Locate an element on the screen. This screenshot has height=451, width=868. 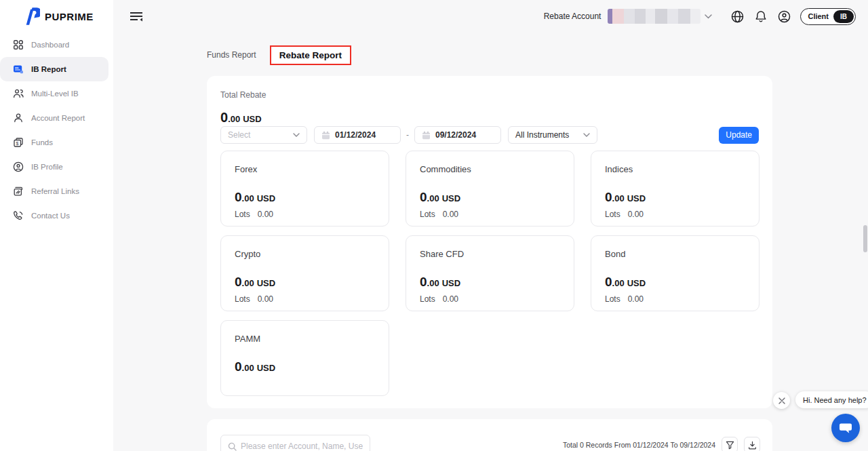
profile-button is located at coordinates (784, 16).